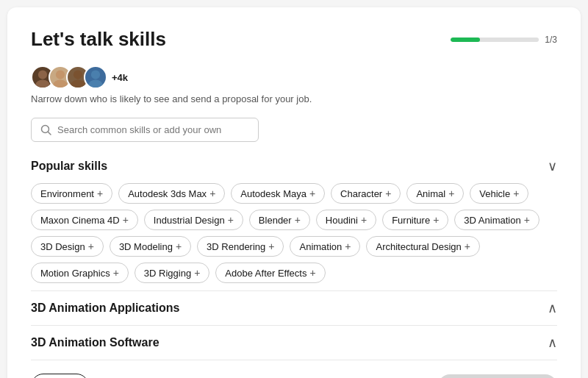 The image size is (588, 378). What do you see at coordinates (145, 129) in the screenshot?
I see `search-box` at bounding box center [145, 129].